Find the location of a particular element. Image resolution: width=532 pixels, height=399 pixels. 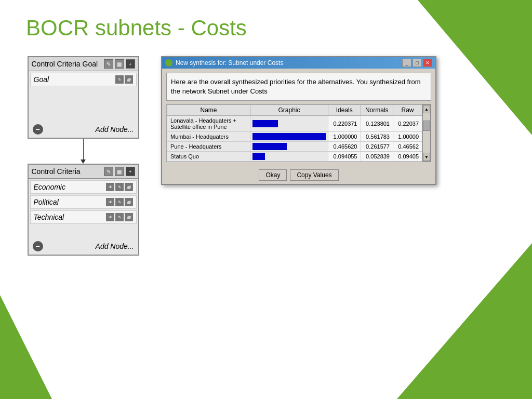

criteria-empty-area is located at coordinates (83, 231).